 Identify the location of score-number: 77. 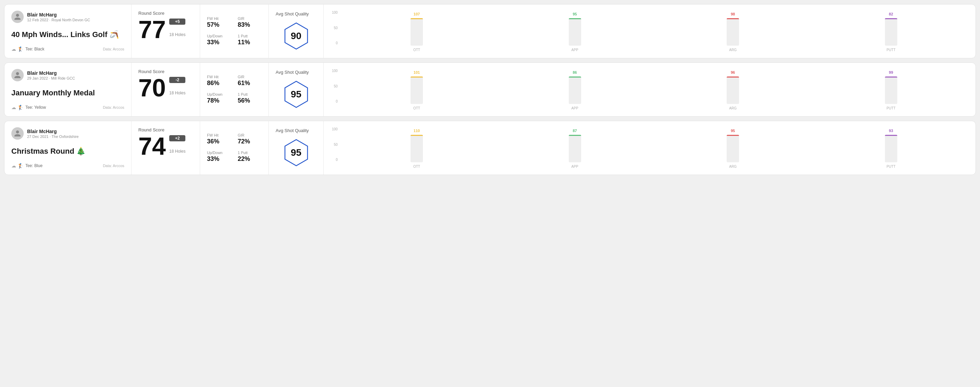
(152, 30).